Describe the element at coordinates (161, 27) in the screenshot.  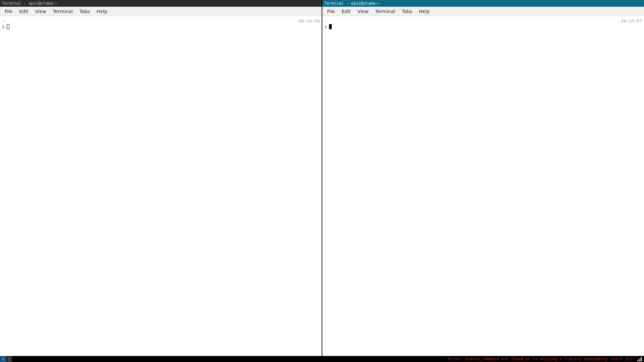
I see `prompt-row-left: ❯` at that location.